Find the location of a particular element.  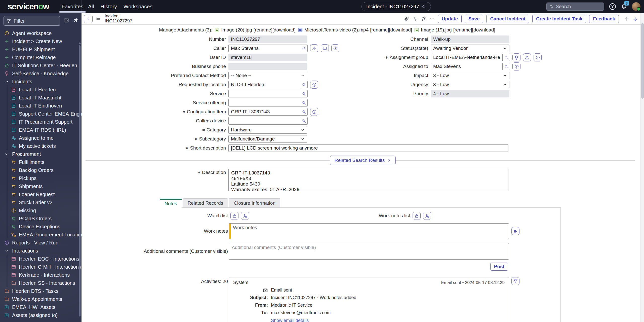

sidebar-item-it-solutions-center: IT Solutions Center - Heerlen is located at coordinates (41, 65).